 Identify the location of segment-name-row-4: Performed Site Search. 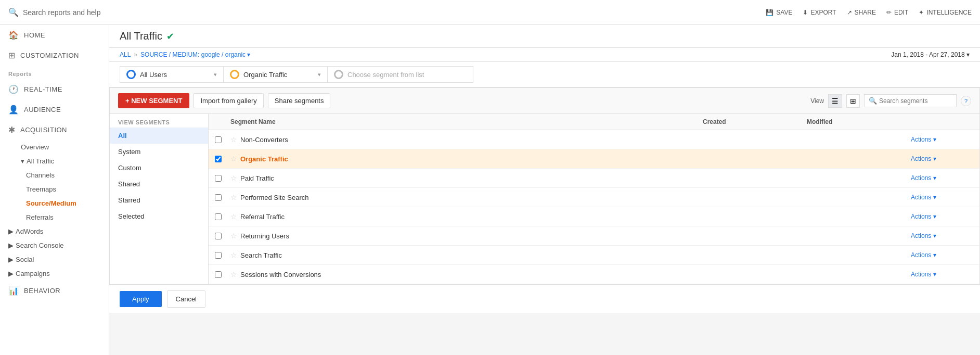
(275, 198).